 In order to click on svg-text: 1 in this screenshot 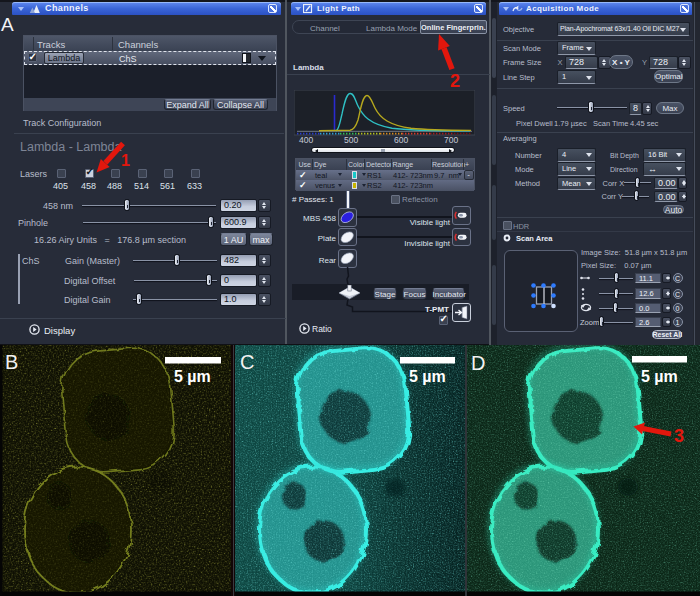, I will do `click(126, 160)`.